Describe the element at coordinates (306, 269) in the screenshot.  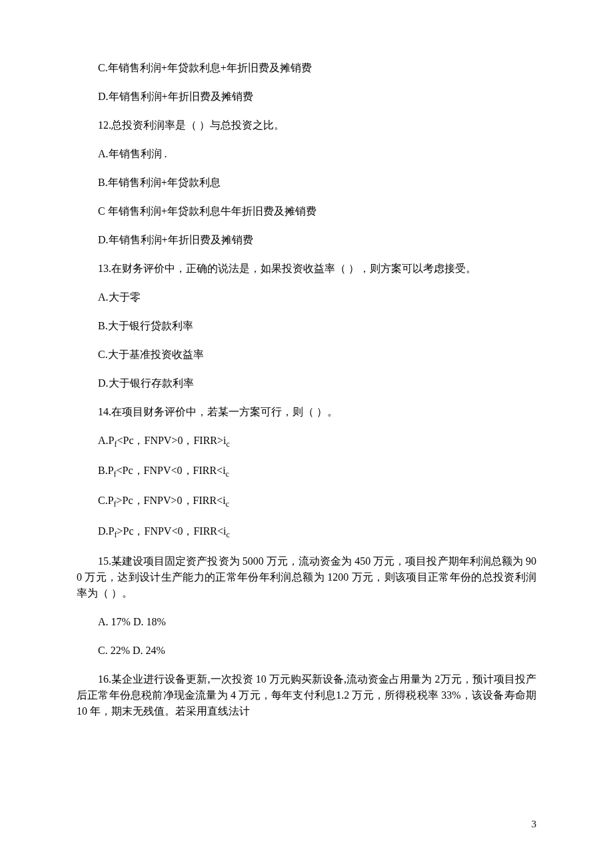
I see `text-line: 13.在财务评价中，正确的说法是，如果投资收益率（ ），则方案可以考虑接受。` at that location.